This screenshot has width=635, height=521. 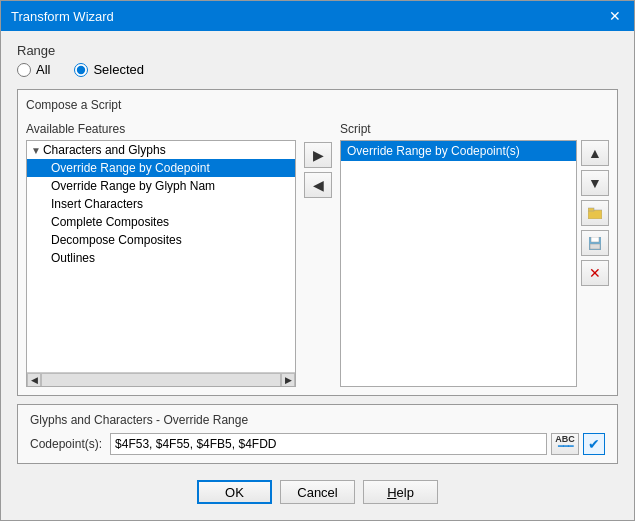 I want to click on chevron-down-icon: ▼, so click(x=36, y=150).